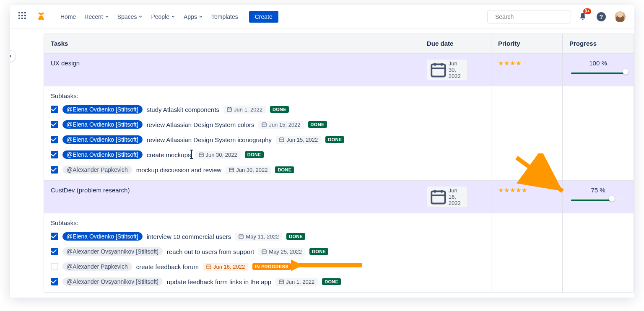 This screenshot has width=644, height=311. What do you see at coordinates (447, 70) in the screenshot?
I see `due-date-chip: Jun 30, 2022` at bounding box center [447, 70].